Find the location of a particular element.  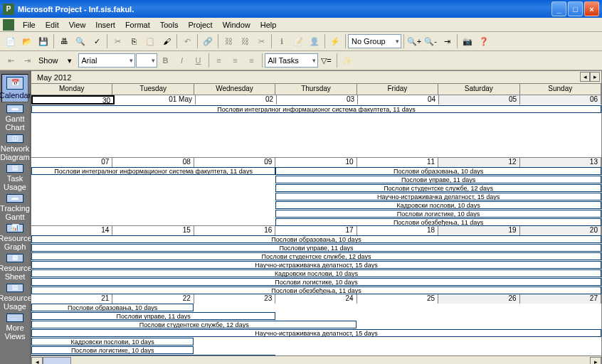

date-cell: 01 May is located at coordinates (155, 100).